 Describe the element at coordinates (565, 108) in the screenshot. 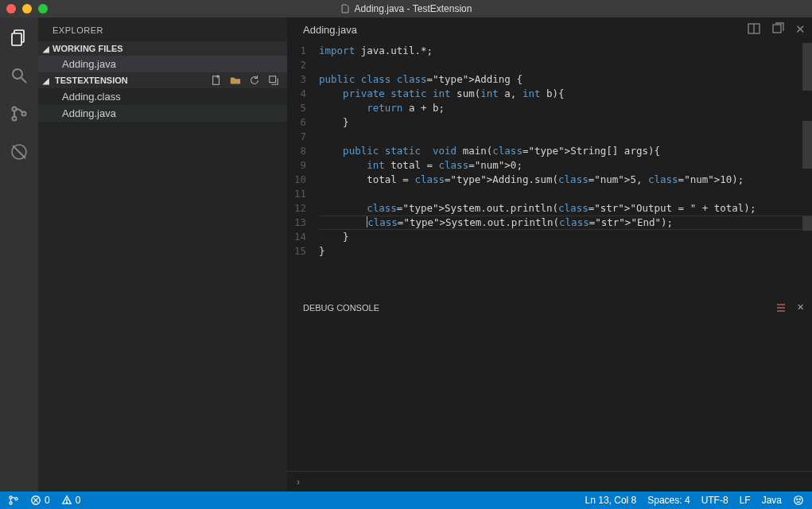

I see `code-line: return a + b;` at that location.